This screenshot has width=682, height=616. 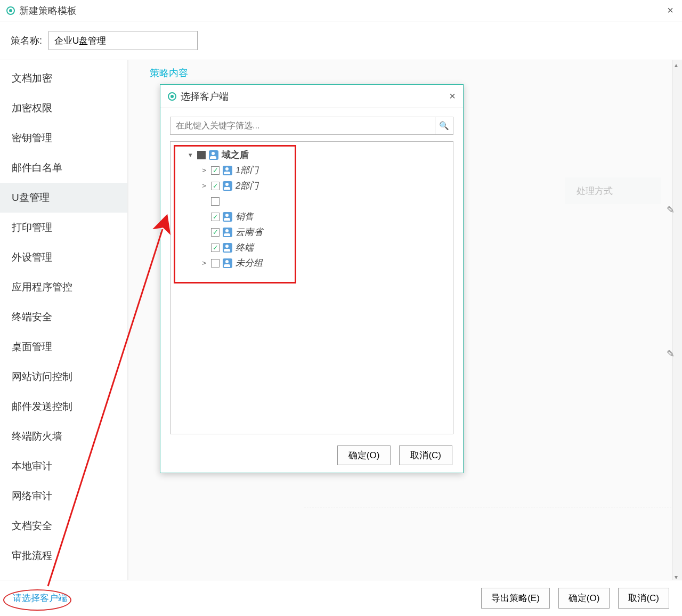 What do you see at coordinates (64, 108) in the screenshot?
I see `sidebar-item: 加密权限` at bounding box center [64, 108].